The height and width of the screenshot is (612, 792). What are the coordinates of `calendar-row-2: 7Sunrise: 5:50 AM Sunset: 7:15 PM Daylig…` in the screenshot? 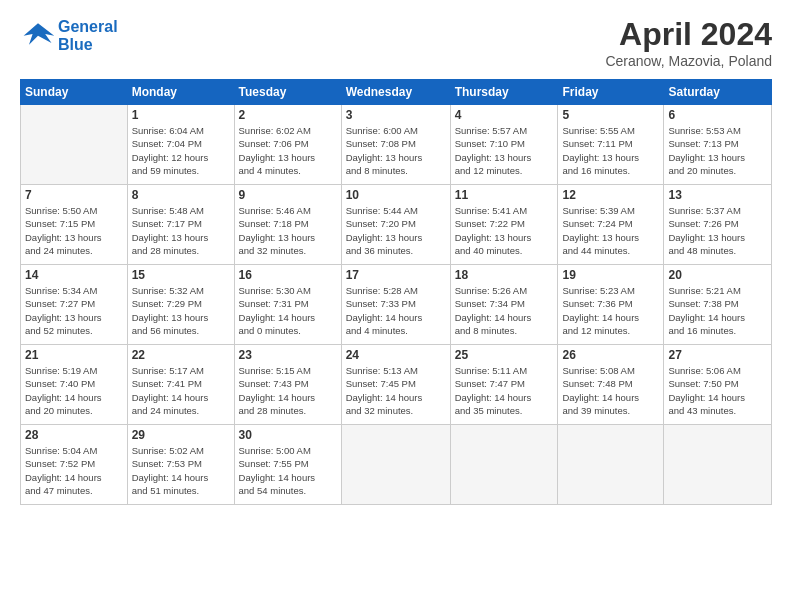 It's located at (396, 225).